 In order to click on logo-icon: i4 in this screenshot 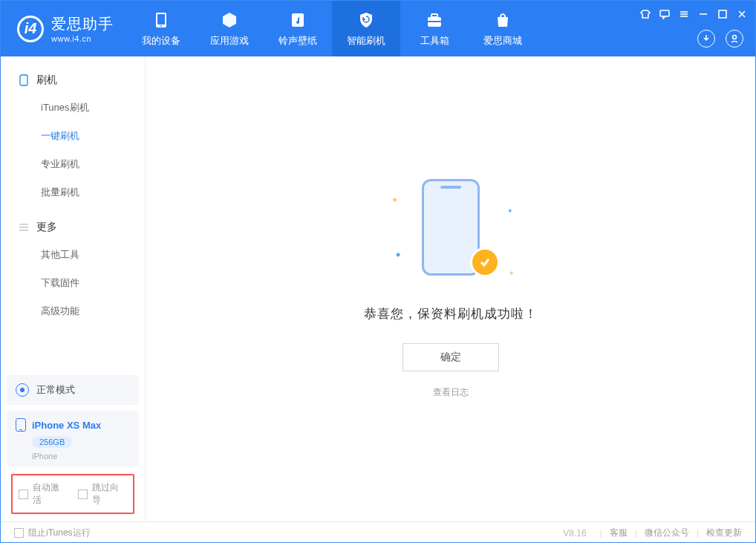, I will do `click(30, 29)`.